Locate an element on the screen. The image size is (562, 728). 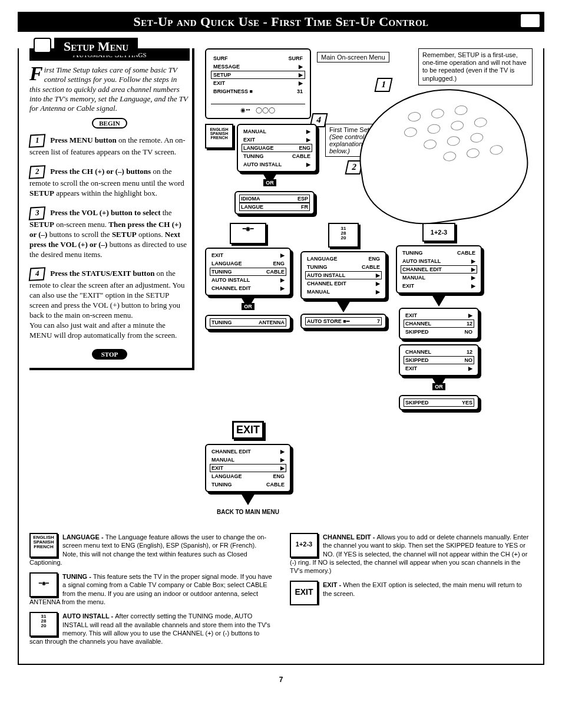
tv-screen-main: SURFSURF MESSAGE▶ SETUP▶ EXIT▶ BRIGHTNES… is located at coordinates (258, 84).